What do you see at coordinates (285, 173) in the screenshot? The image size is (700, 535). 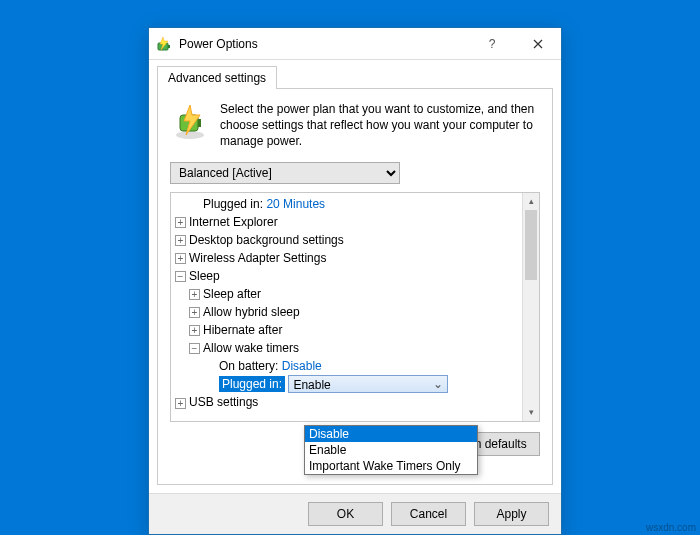 I see `power-plan-select: Balanced [Active]` at bounding box center [285, 173].